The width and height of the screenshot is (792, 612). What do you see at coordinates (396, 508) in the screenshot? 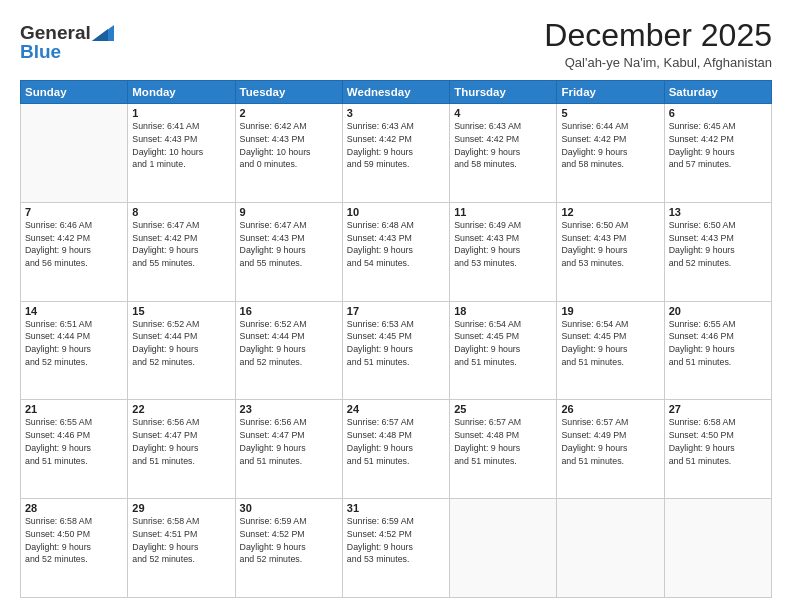
I see `day-number: 31` at bounding box center [396, 508].